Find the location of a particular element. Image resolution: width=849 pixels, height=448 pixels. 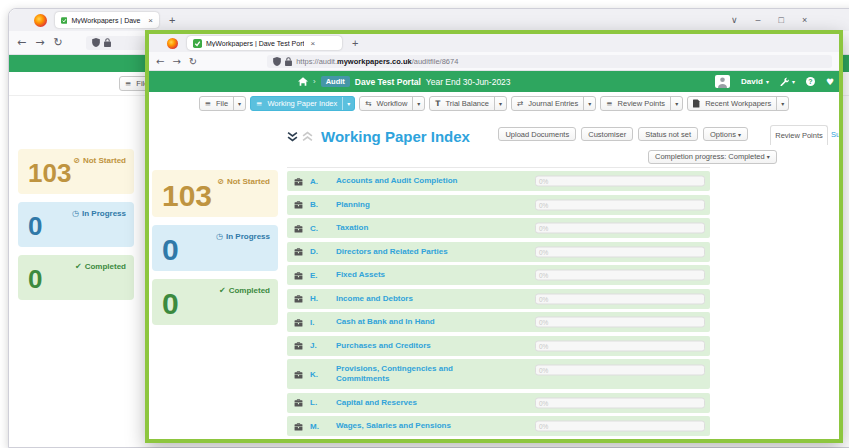

options-button: Options ▾ is located at coordinates (726, 134).